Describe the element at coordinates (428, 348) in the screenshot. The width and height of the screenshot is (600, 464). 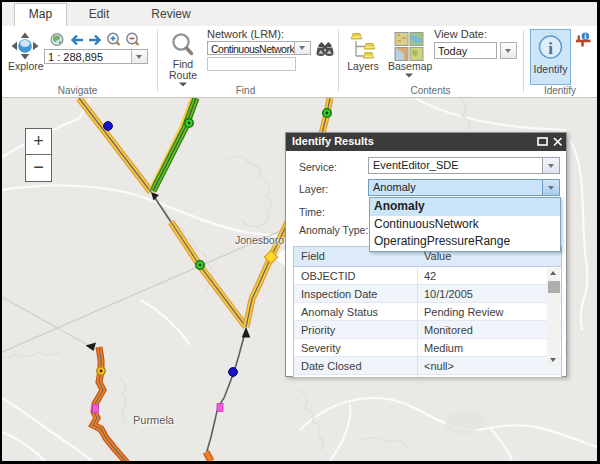
I see `table-row: Severity Medium` at that location.